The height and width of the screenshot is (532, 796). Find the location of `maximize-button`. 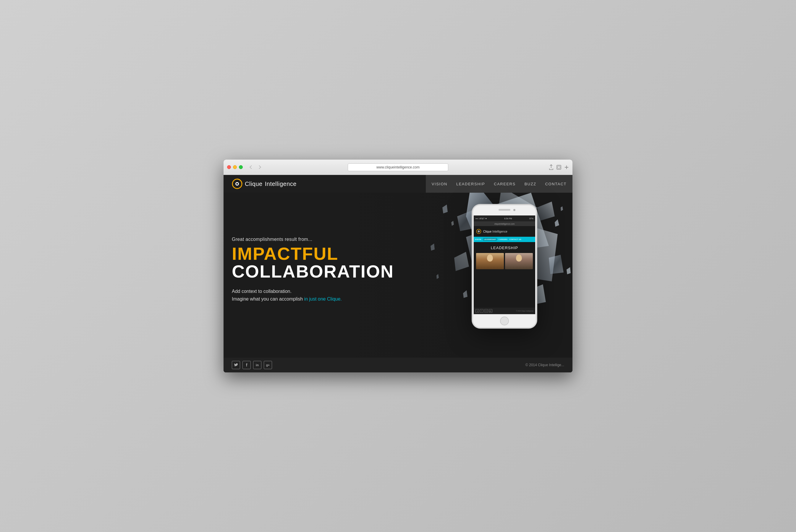

maximize-button is located at coordinates (241, 167).